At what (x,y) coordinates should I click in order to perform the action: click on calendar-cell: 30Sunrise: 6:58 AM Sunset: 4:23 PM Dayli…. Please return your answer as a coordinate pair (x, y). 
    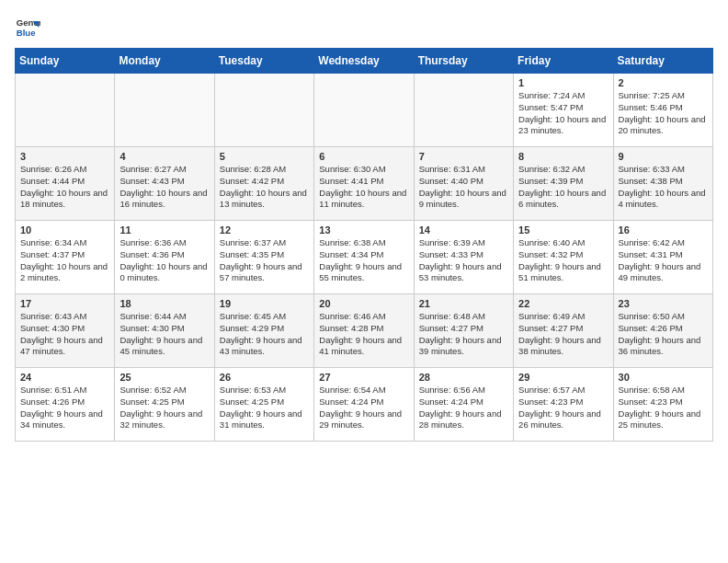
    Looking at the image, I should click on (663, 405).